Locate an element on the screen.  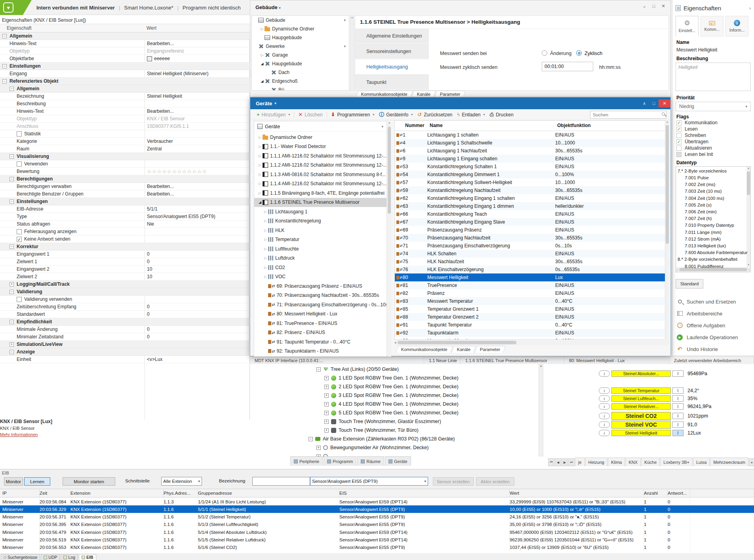
doc-tab-udp: UDP is located at coordinates (50, 557).